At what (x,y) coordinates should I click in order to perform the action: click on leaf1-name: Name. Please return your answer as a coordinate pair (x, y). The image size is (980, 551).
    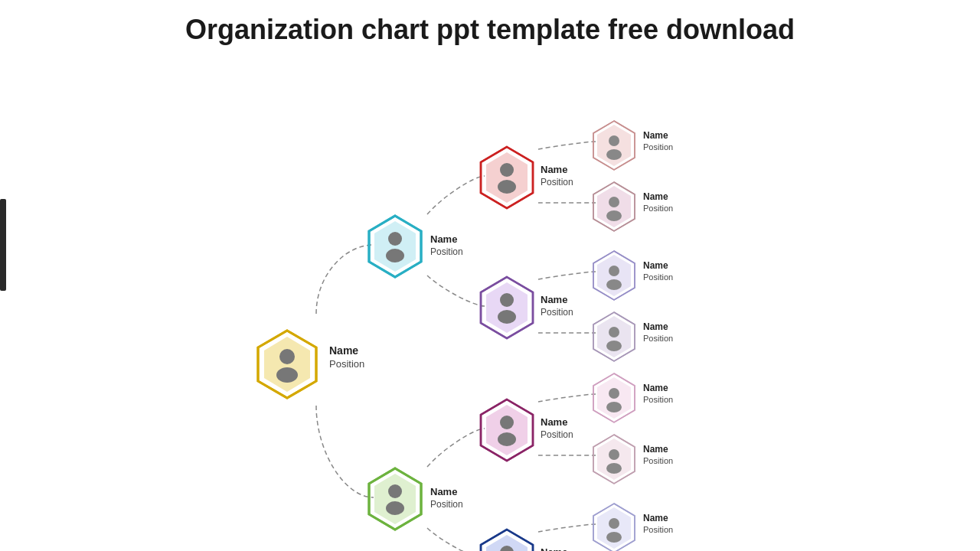
    Looking at the image, I should click on (655, 135).